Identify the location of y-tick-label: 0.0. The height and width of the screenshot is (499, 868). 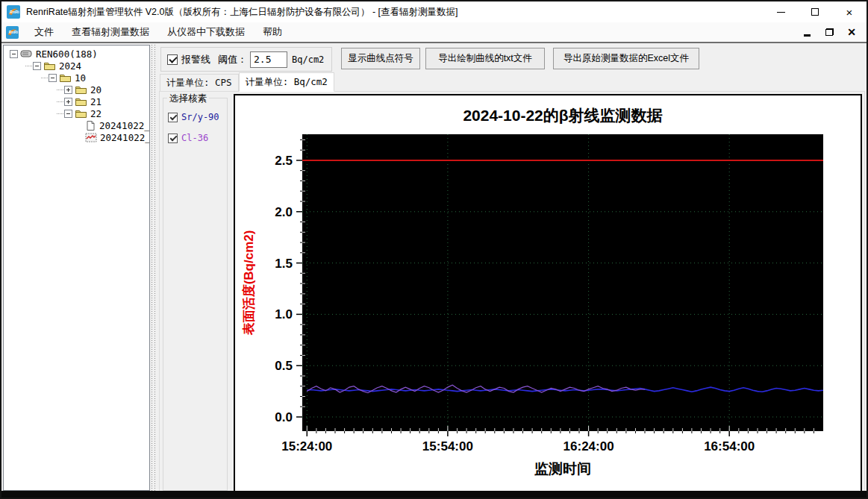
(284, 418).